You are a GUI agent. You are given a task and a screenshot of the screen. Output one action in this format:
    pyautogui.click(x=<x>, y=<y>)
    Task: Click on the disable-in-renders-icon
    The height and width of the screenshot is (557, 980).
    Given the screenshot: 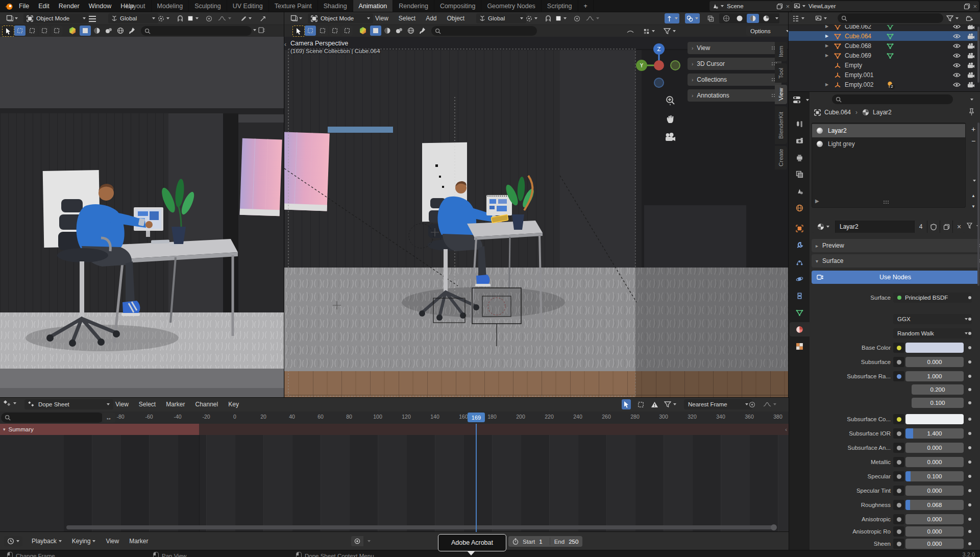 What is the action you would take?
    pyautogui.click(x=971, y=56)
    